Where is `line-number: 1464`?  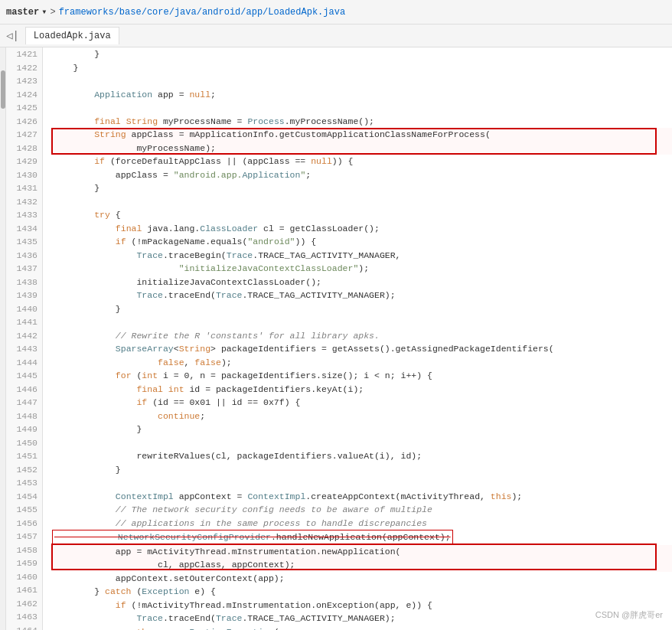 line-number: 1464 is located at coordinates (23, 628).